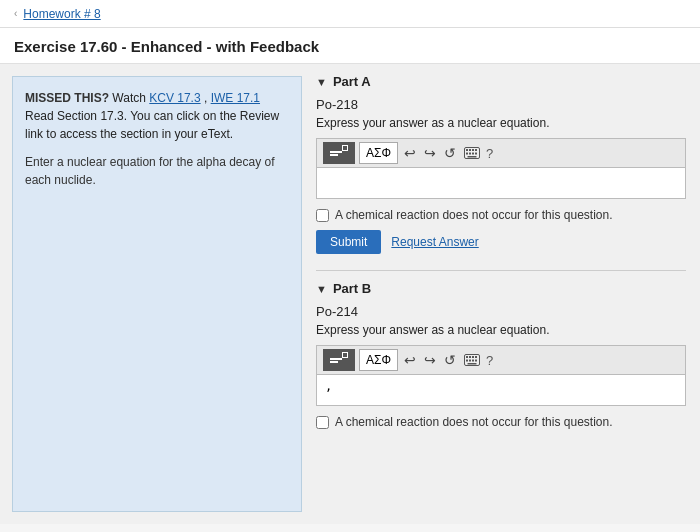 The height and width of the screenshot is (532, 700). What do you see at coordinates (322, 82) in the screenshot?
I see `part-a-collapse-arrow: ▼` at bounding box center [322, 82].